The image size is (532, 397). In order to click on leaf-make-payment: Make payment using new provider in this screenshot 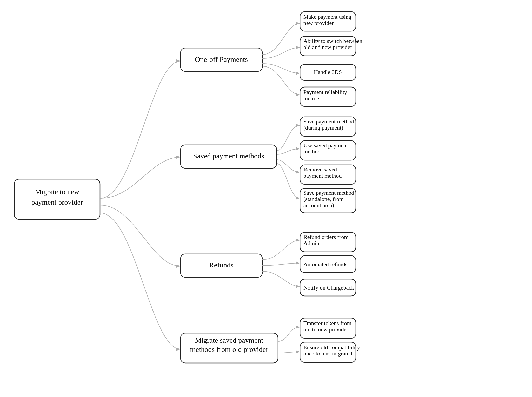, I will do `click(328, 21)`.